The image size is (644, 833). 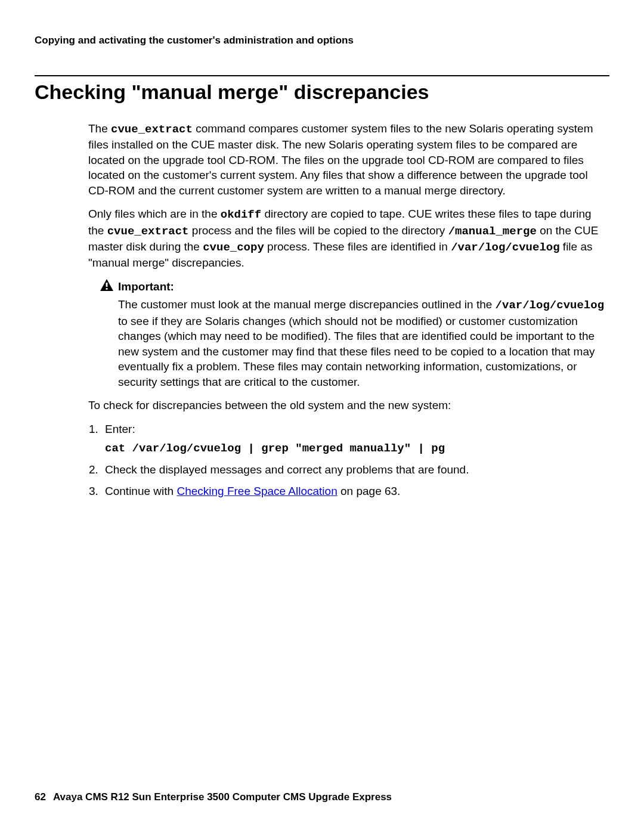 What do you see at coordinates (357, 352) in the screenshot?
I see `text: to see if they are Solaris changes (whic…` at bounding box center [357, 352].